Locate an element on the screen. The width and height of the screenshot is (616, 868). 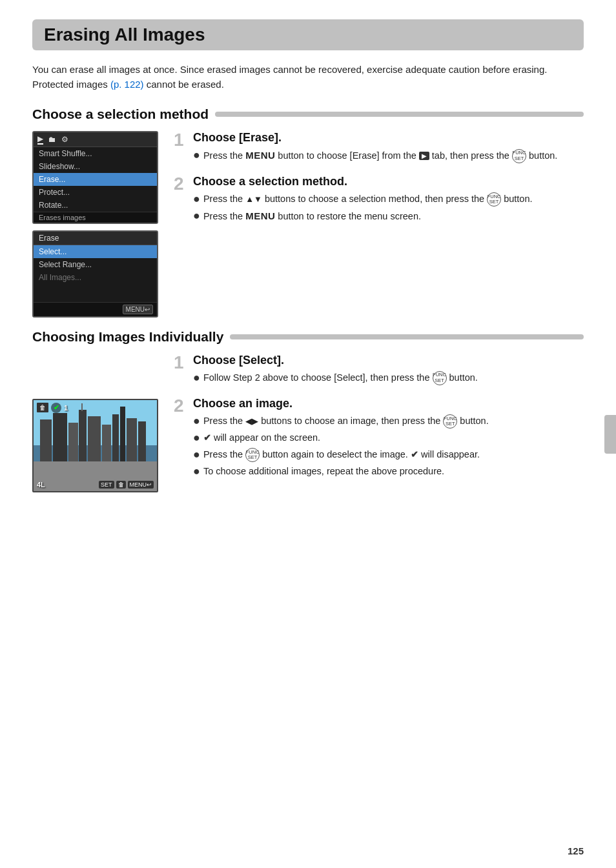
photo-quality: 4L is located at coordinates (41, 485).